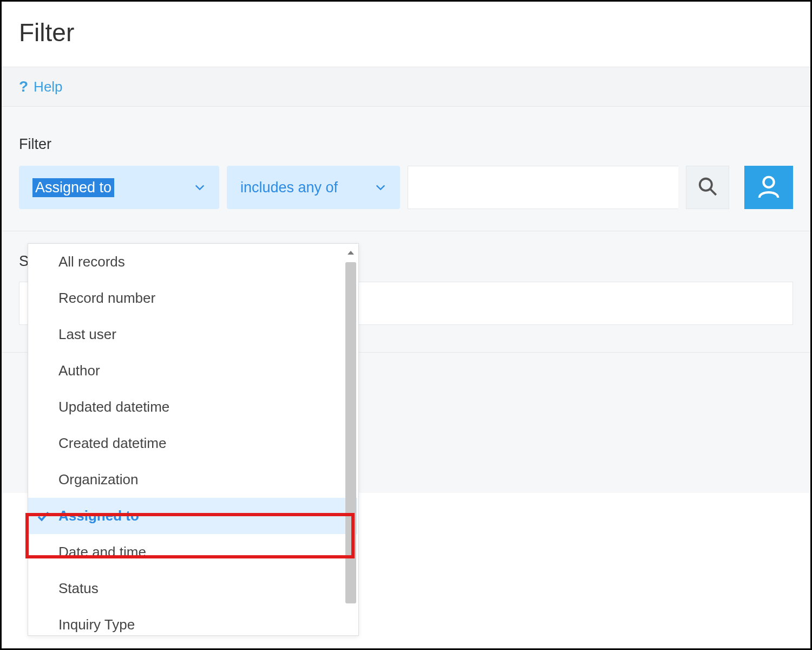 The height and width of the screenshot is (650, 812). I want to click on filter-value-input, so click(543, 187).